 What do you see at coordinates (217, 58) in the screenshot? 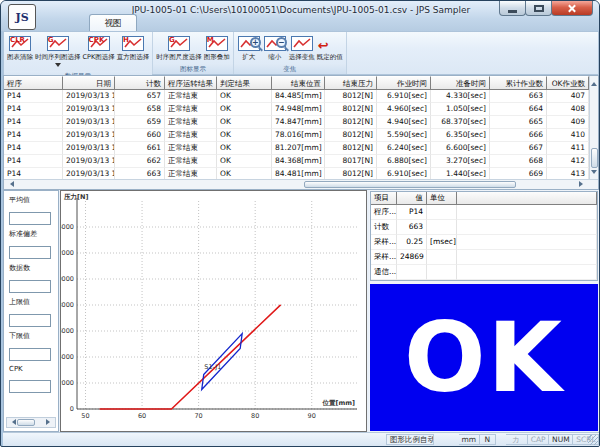
I see `ribbon-button-label: 图形叠加` at bounding box center [217, 58].